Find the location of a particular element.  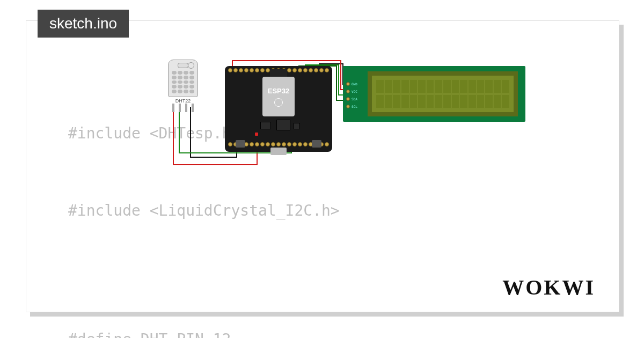

esp32-antenna-icon is located at coordinates (279, 73).